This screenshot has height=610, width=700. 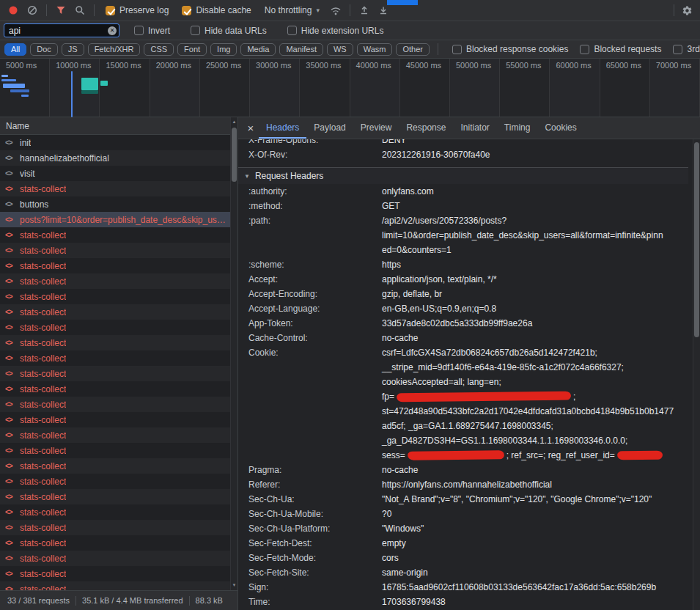 I want to click on header-name: X-Frame-Options:, so click(x=310, y=144).